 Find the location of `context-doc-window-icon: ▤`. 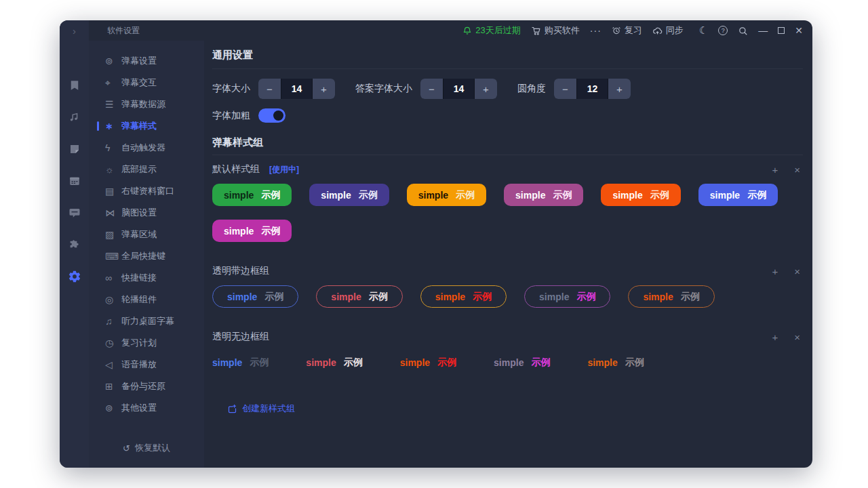

context-doc-window-icon: ▤ is located at coordinates (113, 191).